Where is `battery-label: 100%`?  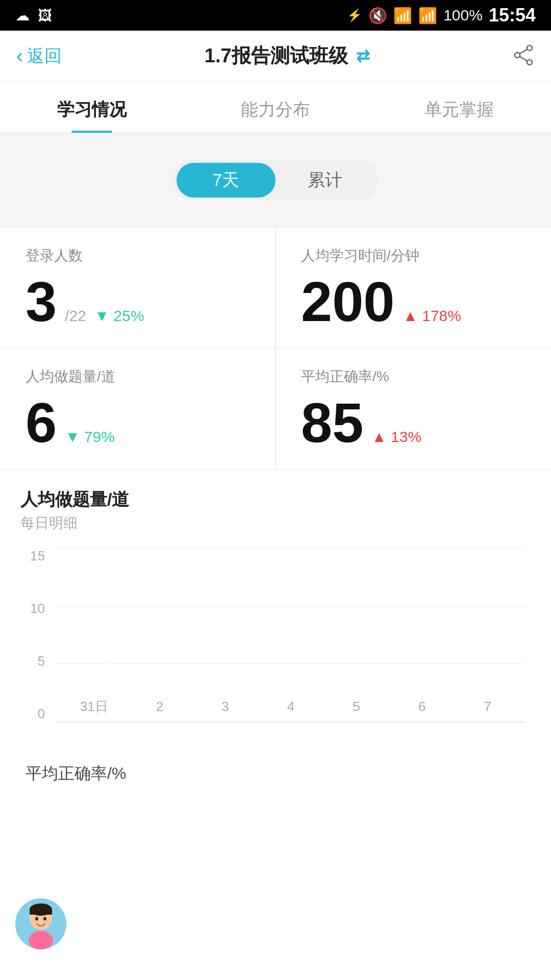 battery-label: 100% is located at coordinates (463, 15).